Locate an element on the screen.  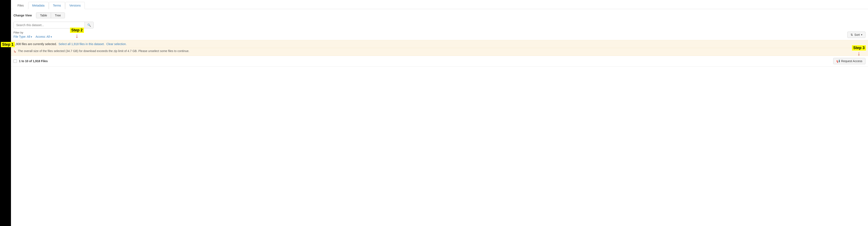
tabs-bar: Files Metadata Terms Versions is located at coordinates (439, 5).